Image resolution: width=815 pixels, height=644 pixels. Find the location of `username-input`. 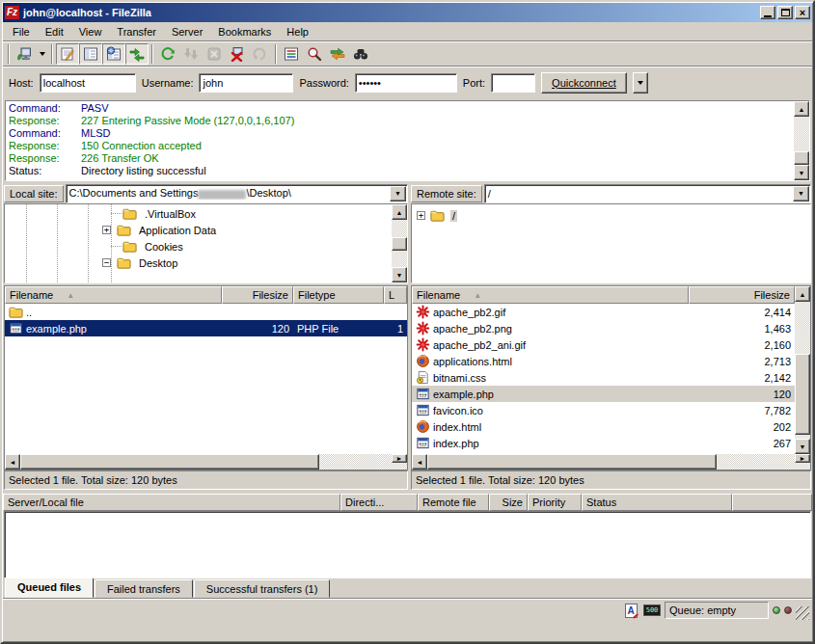

username-input is located at coordinates (246, 83).